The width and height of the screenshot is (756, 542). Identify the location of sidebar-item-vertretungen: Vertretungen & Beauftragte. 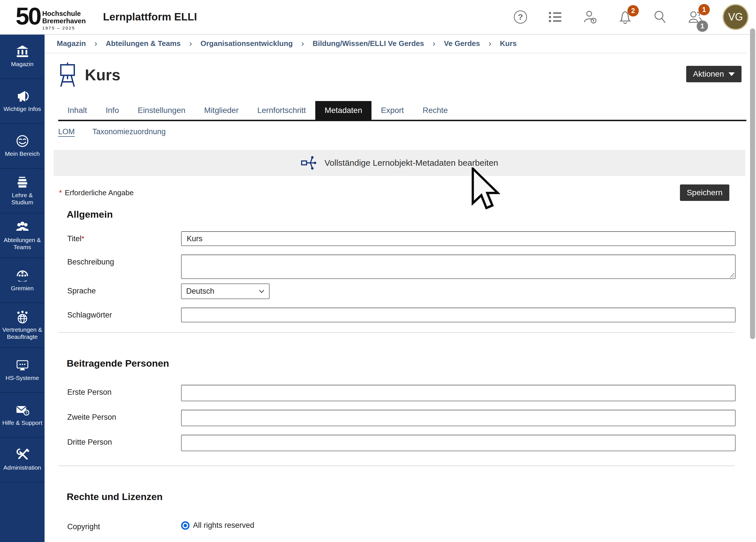
(22, 325).